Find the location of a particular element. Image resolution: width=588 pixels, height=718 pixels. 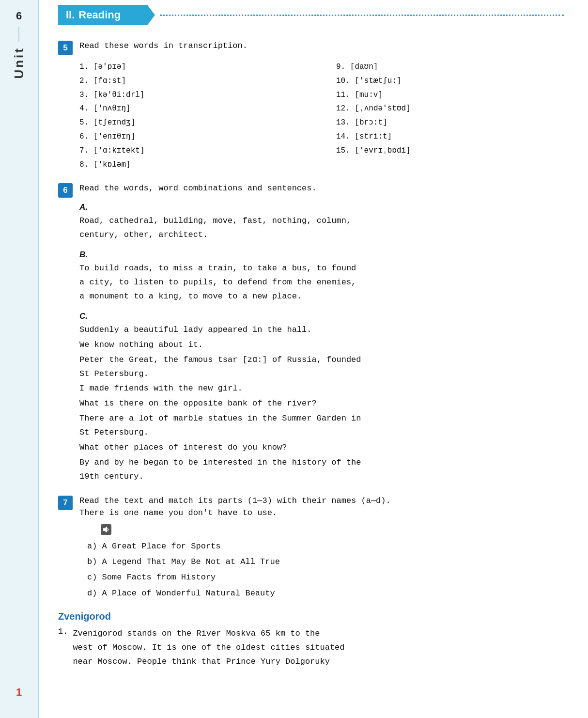

section-a-label: A. is located at coordinates (322, 207).